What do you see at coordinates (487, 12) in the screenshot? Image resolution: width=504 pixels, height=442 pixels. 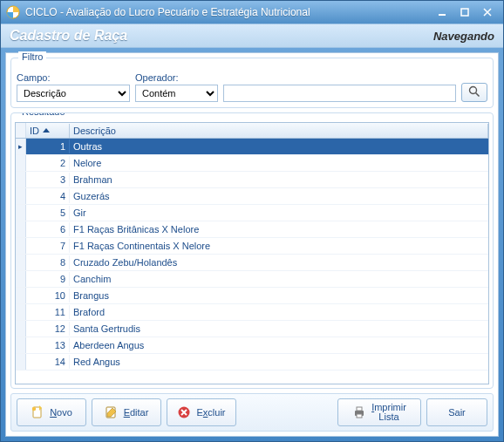 I see `close-button` at bounding box center [487, 12].